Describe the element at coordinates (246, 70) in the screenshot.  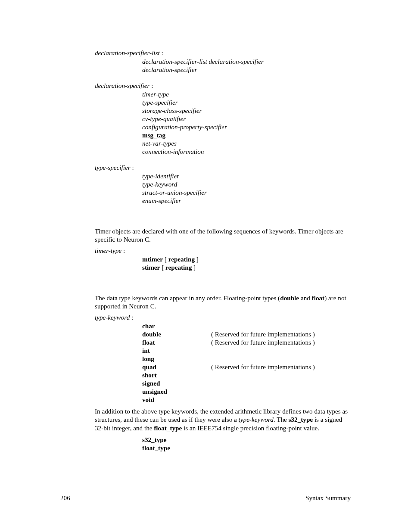
I see `production-alt: declaration-specifier` at that location.